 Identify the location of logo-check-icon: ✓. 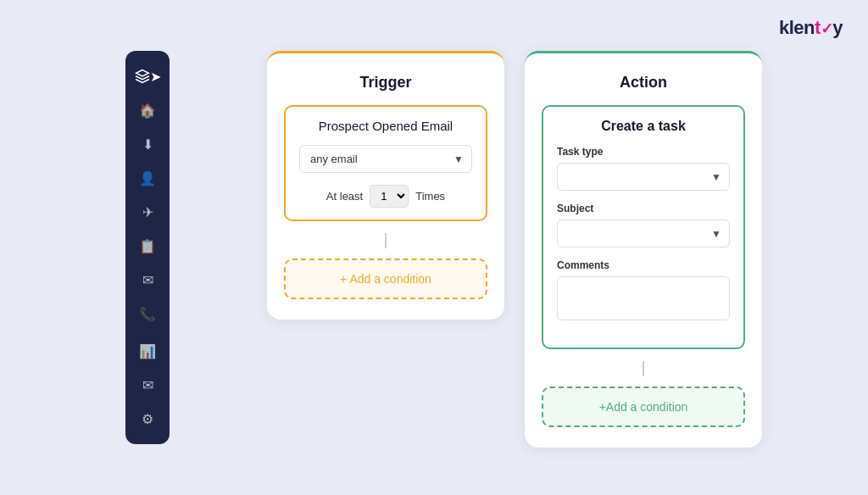
(827, 29).